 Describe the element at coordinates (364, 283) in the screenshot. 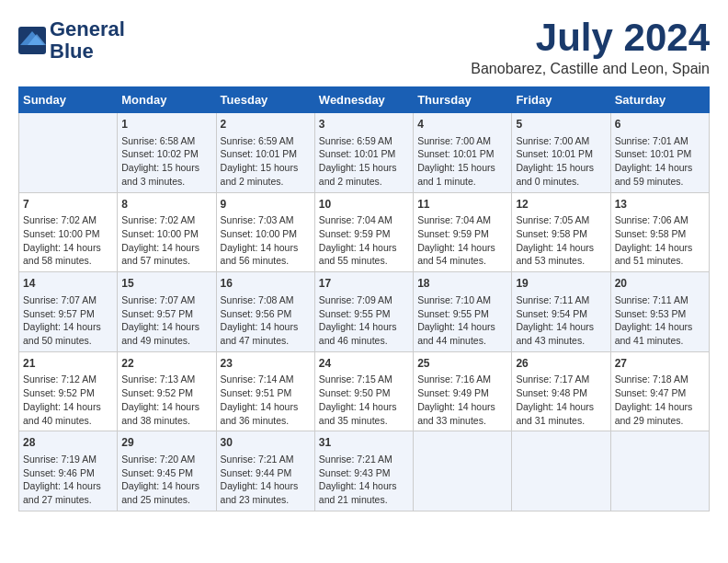

I see `day-number: 17` at that location.